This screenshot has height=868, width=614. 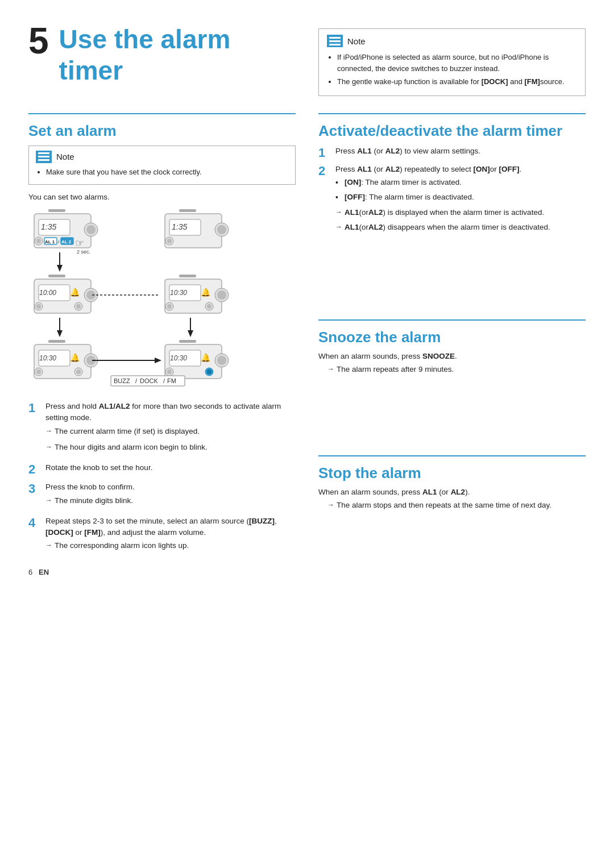 I want to click on activate-steps: 1 Press AL1 (or AL2) to view alarm setti…, so click(x=452, y=191).